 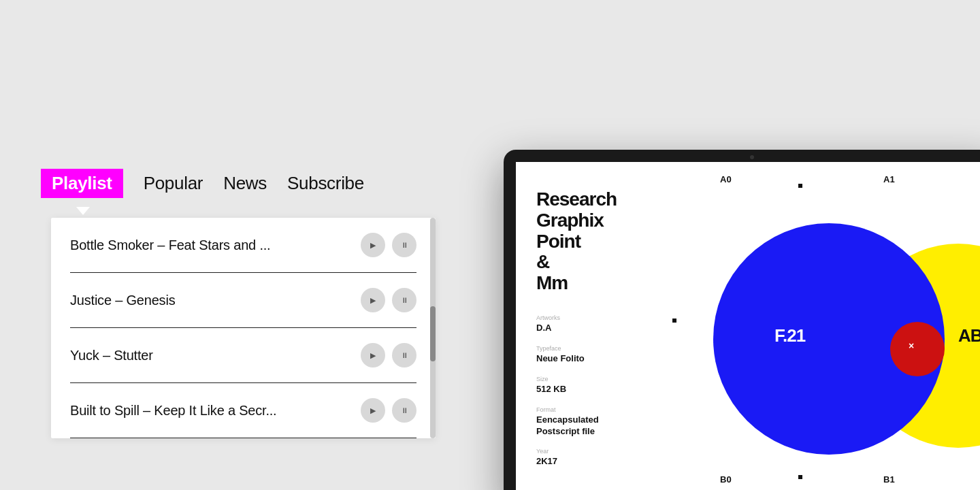 I want to click on venn-label-x: ×, so click(x=911, y=346).